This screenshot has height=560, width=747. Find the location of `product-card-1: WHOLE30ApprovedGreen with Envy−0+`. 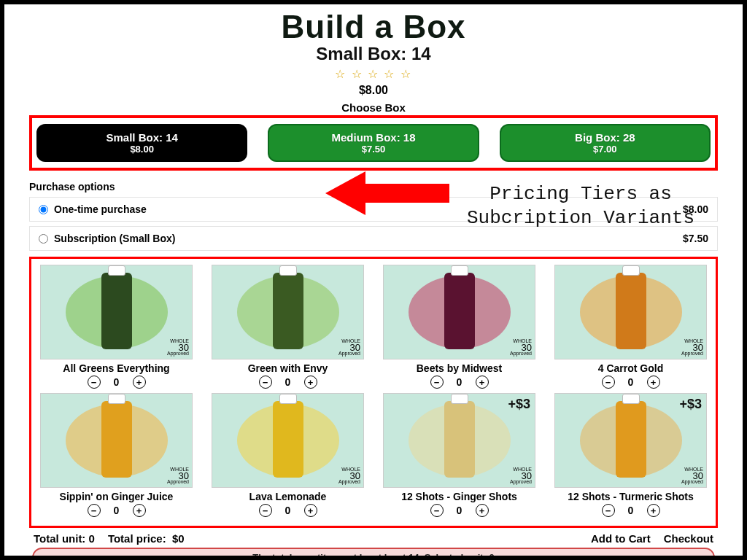

product-card-1: WHOLE30ApprovedGreen with Envy−0+ is located at coordinates (287, 327).